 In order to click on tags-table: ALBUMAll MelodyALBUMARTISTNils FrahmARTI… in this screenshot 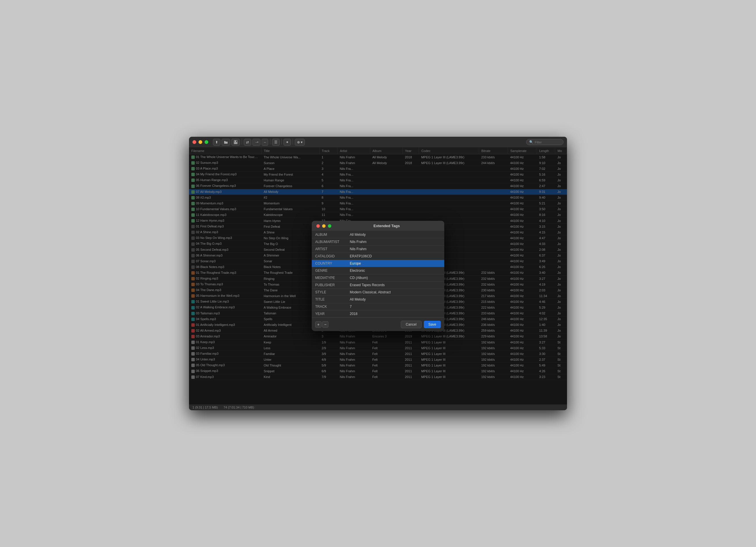, I will do `click(378, 274)`.